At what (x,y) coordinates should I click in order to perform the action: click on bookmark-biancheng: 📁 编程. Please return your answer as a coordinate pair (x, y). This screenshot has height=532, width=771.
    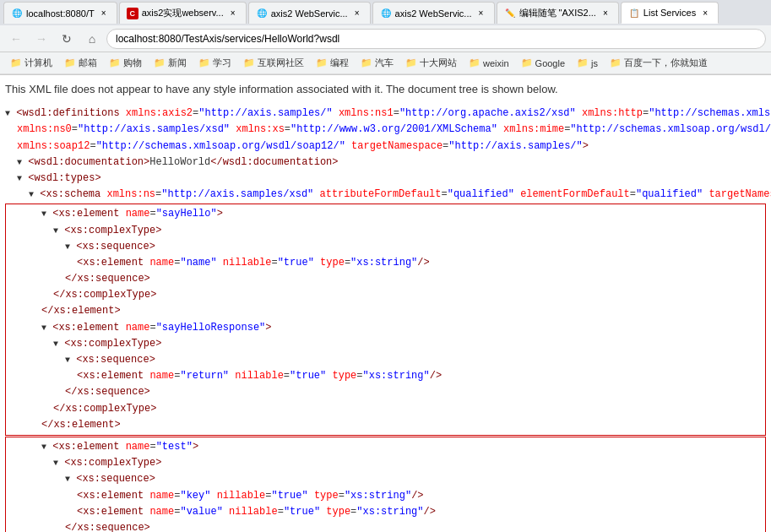
    Looking at the image, I should click on (333, 62).